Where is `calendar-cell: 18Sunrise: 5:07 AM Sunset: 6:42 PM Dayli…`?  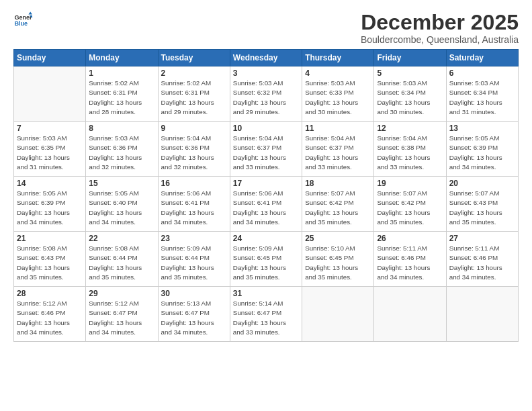 calendar-cell: 18Sunrise: 5:07 AM Sunset: 6:42 PM Dayli… is located at coordinates (339, 204).